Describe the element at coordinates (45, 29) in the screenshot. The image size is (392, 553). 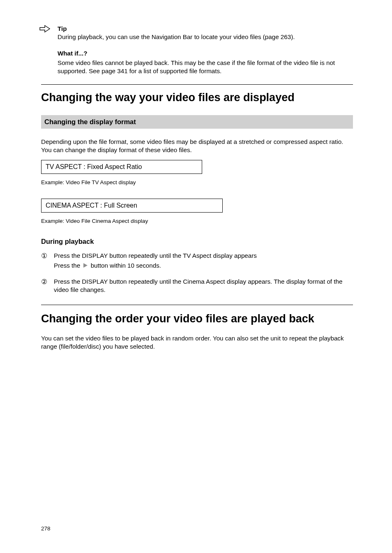
I see `arrow-right-icon` at that location.